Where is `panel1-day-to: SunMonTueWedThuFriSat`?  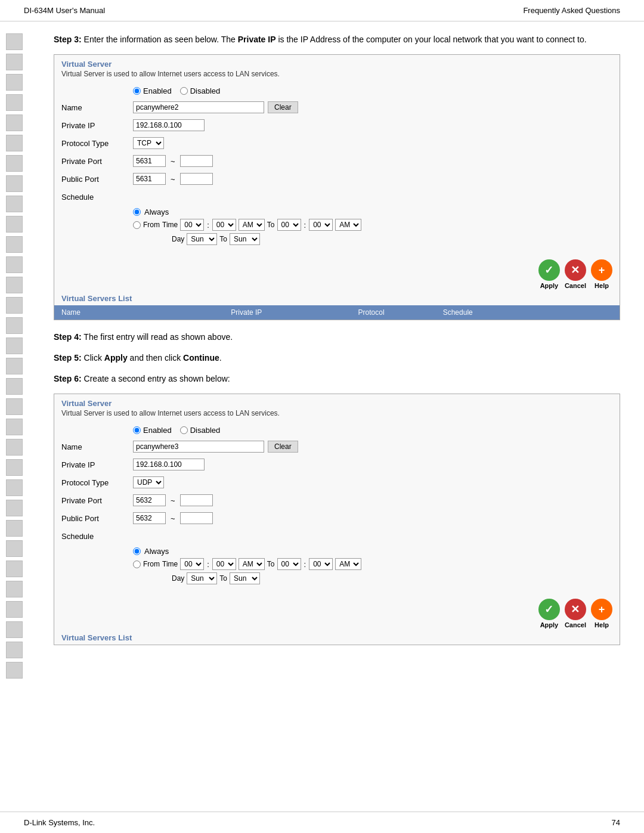 panel1-day-to: SunMonTueWedThuFriSat is located at coordinates (244, 239).